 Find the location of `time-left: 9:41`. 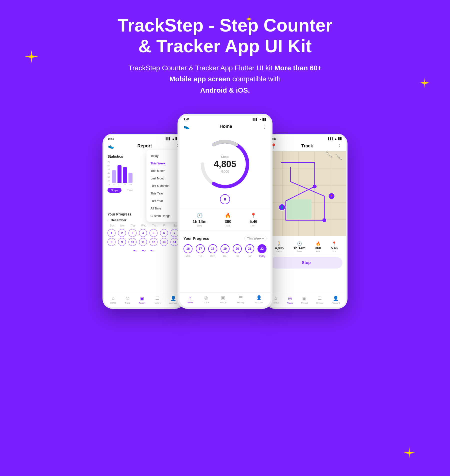

time-left: 9:41 is located at coordinates (111, 139).